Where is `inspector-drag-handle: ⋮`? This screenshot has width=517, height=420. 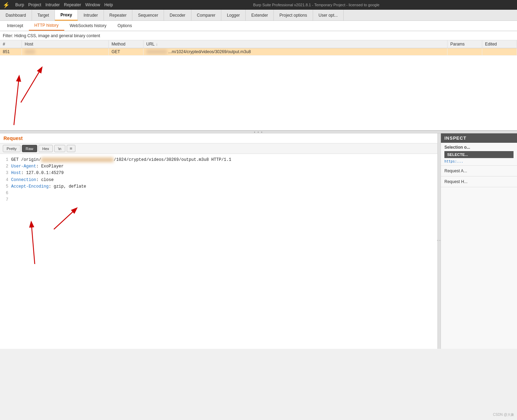
inspector-drag-handle: ⋮ is located at coordinates (439, 241).